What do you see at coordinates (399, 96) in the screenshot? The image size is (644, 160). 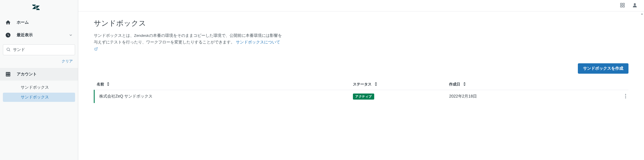 I see `row-status-cell: アクティブ` at bounding box center [399, 96].